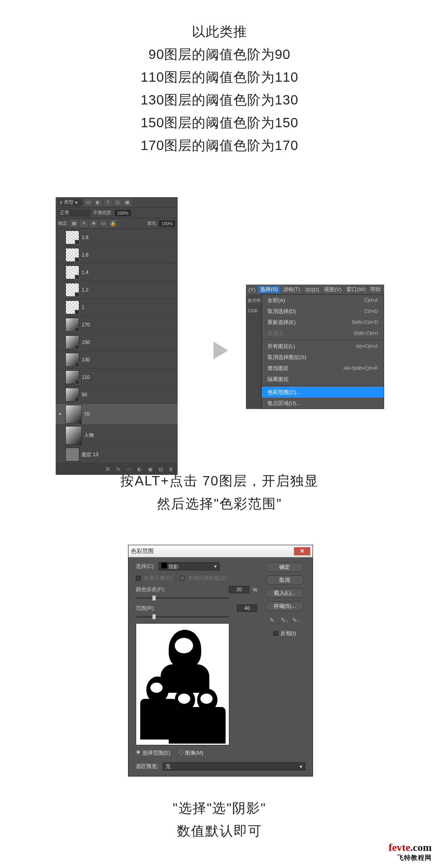  I want to click on menu-filter: 滤镜(T), so click(292, 289).